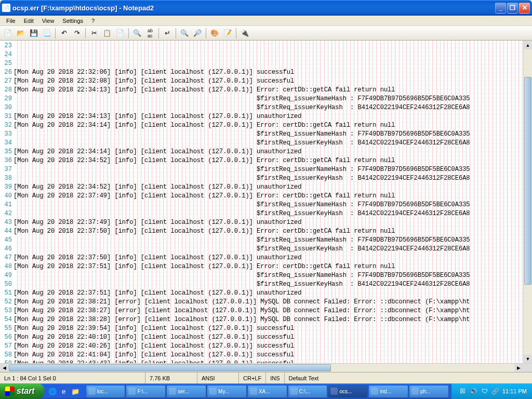 The height and width of the screenshot is (399, 532). I want to click on code-line: [Mon Aug 20 2018 22:43:43] [info] [clien…, so click(268, 362).